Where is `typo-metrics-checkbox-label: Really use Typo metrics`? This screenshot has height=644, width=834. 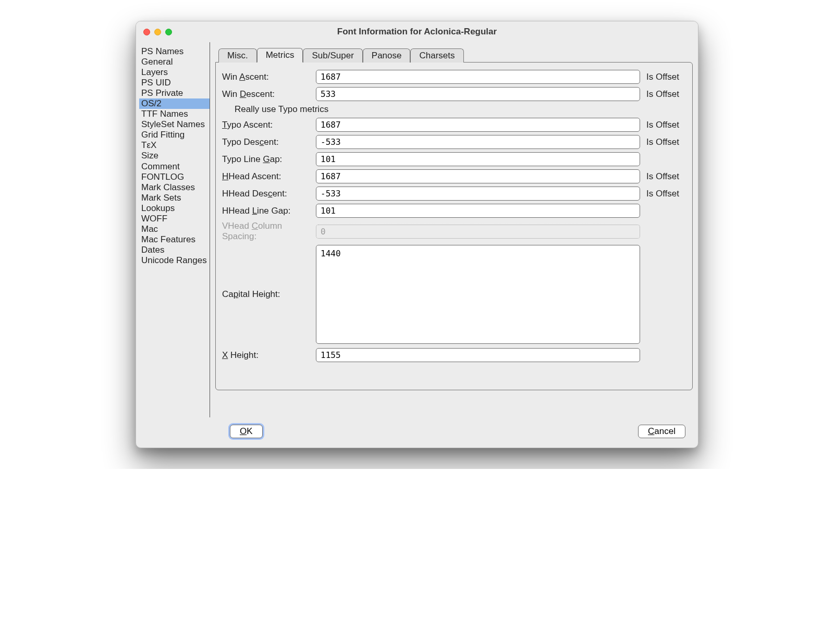
typo-metrics-checkbox-label: Really use Typo metrics is located at coordinates (460, 109).